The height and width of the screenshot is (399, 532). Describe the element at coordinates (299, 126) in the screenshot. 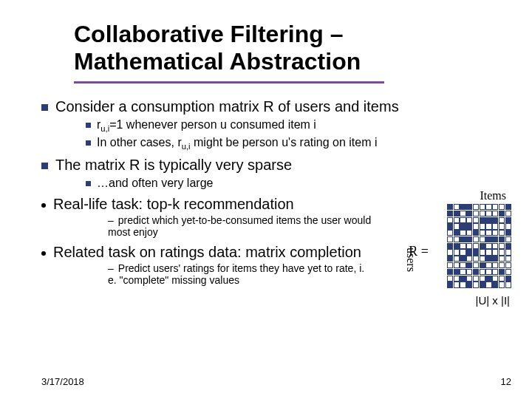

I see `bullet-1a: ru,i=1 whenever person u consumed item i` at that location.